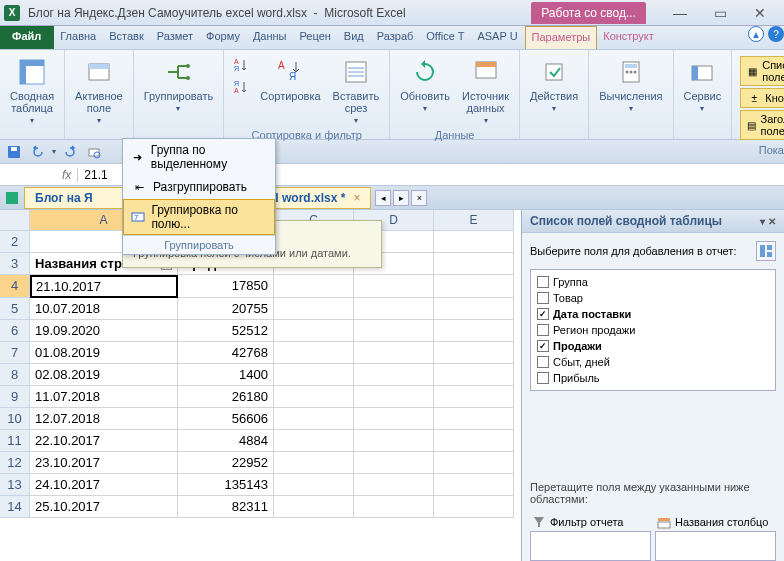  I want to click on cell: 4884, so click(226, 441).